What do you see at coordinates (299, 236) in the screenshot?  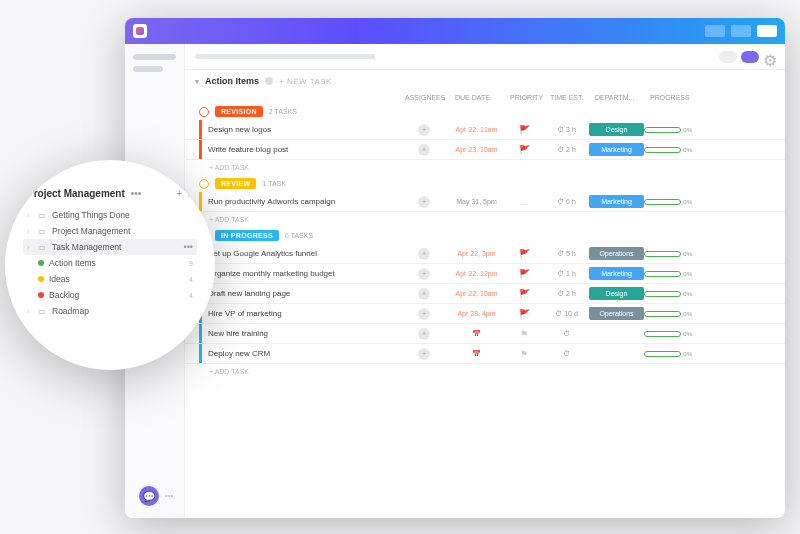 I see `task-count: 6 TASKS` at bounding box center [299, 236].